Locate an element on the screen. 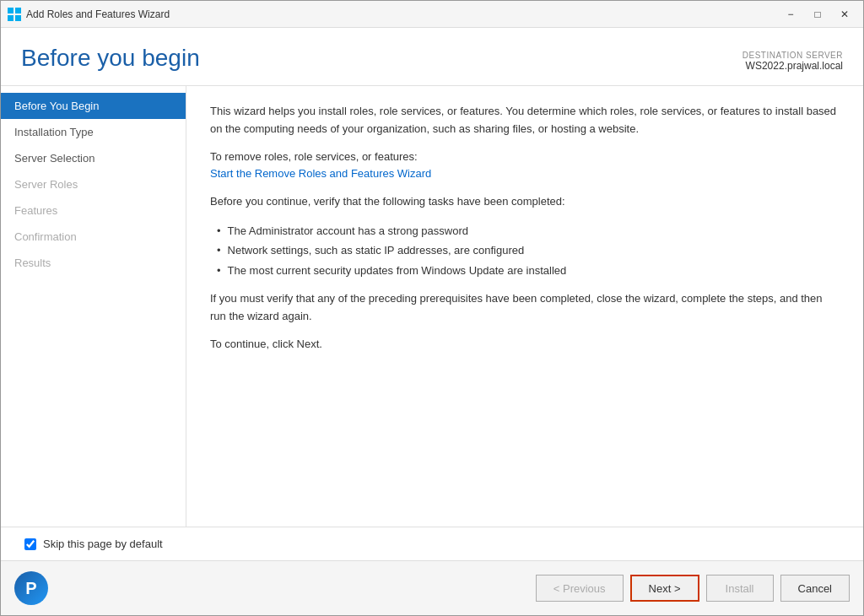 The image size is (864, 616). page-title: Before you begin is located at coordinates (111, 58).